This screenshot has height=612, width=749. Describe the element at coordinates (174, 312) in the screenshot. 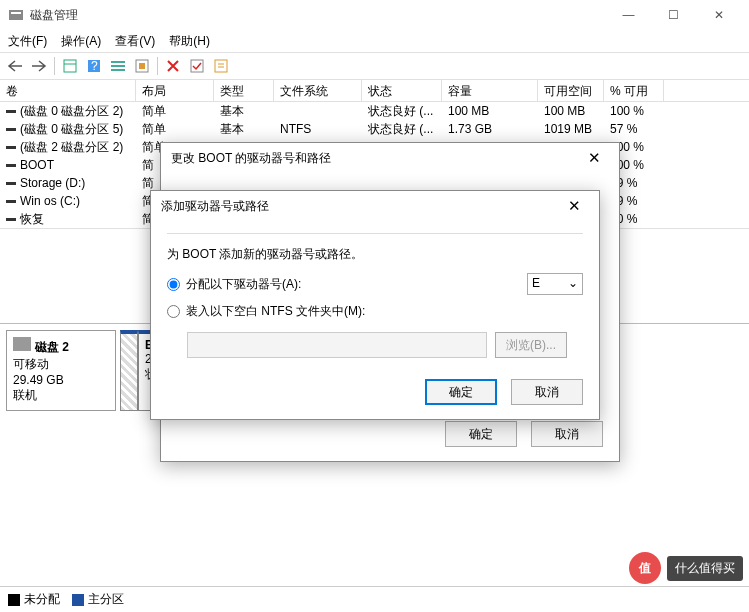

I see `mount-folder-radio` at that location.